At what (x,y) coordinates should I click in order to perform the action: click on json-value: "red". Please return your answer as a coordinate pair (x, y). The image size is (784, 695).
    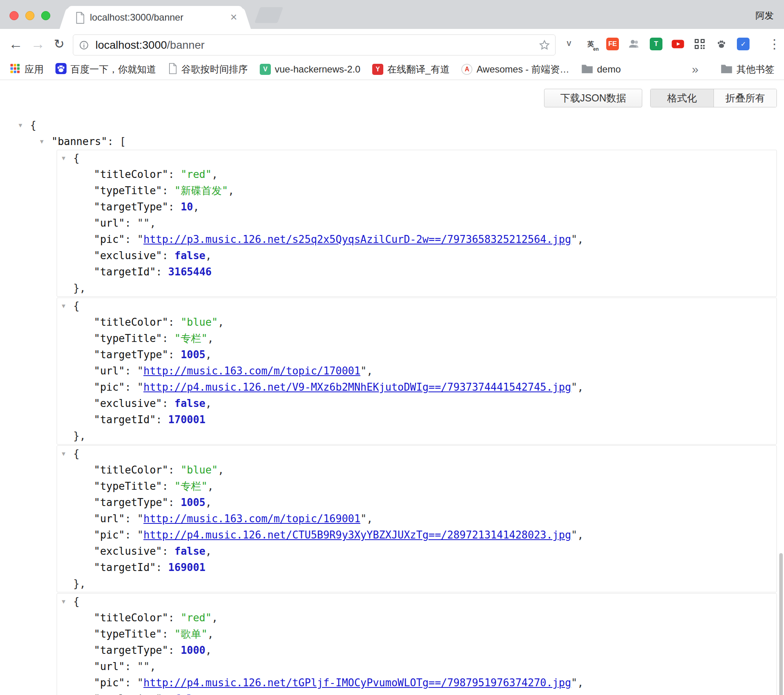
    Looking at the image, I should click on (196, 618).